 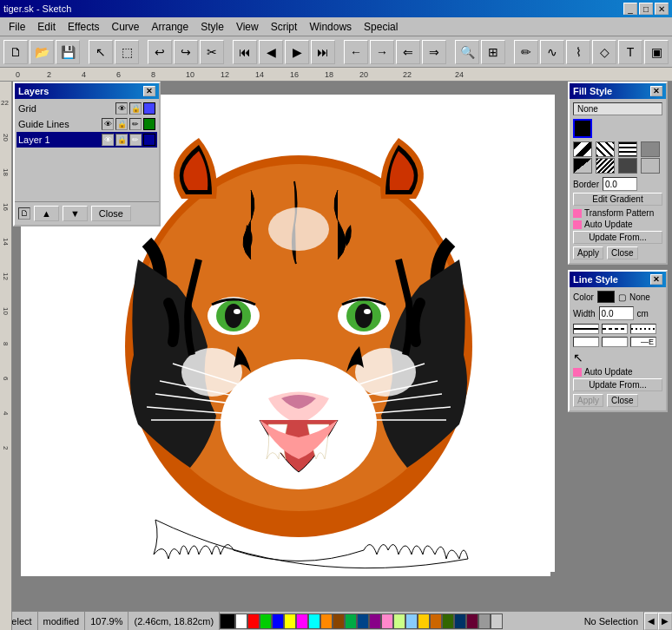 What do you see at coordinates (497, 621) in the screenshot?
I see `palette-ltgray` at bounding box center [497, 621].